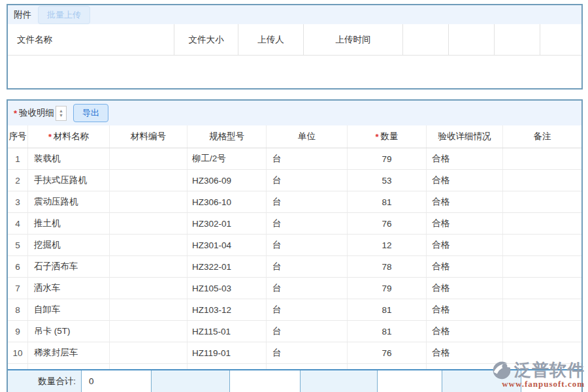  Describe the element at coordinates (227, 137) in the screenshot. I see `col-spec: 规格型号` at that location.